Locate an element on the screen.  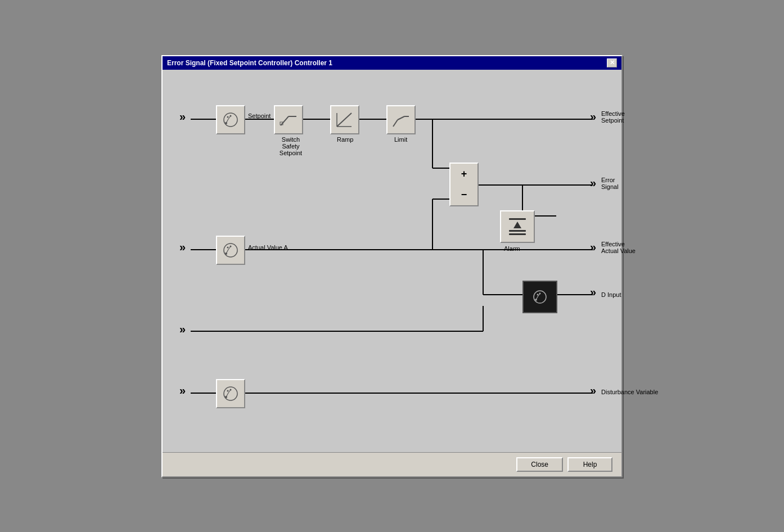
ramp-label: Ramp is located at coordinates (345, 139).